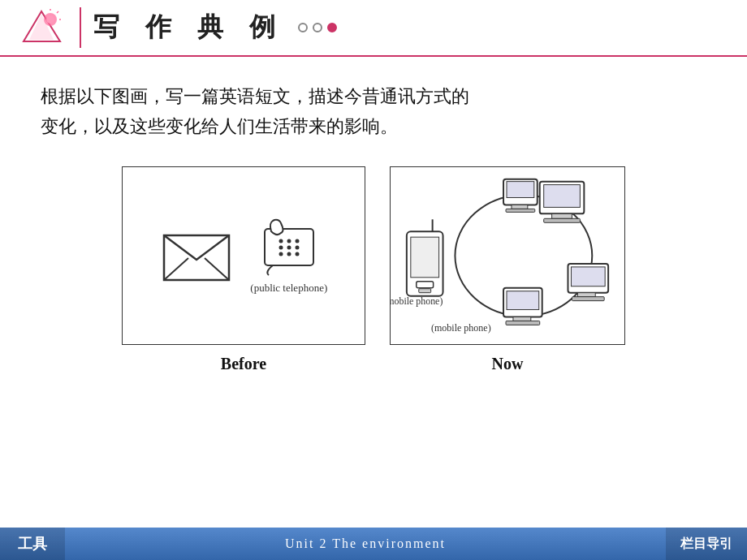 The height and width of the screenshot is (560, 747). Describe the element at coordinates (289, 247) in the screenshot. I see `telephone-icon` at that location.